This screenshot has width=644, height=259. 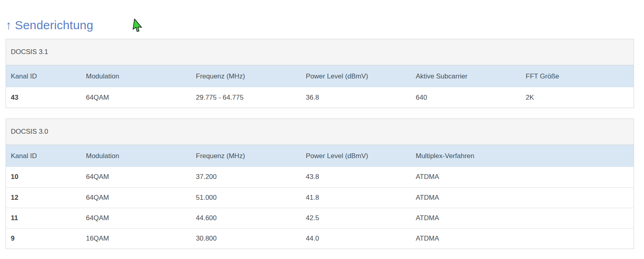 I want to click on cell-power-level: 43.8, so click(x=356, y=177).